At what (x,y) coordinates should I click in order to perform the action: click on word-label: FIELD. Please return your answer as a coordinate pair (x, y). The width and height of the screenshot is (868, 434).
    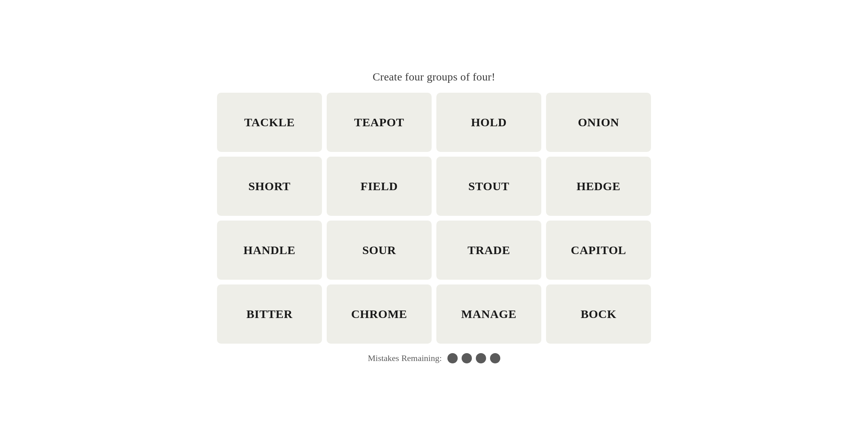
    Looking at the image, I should click on (380, 186).